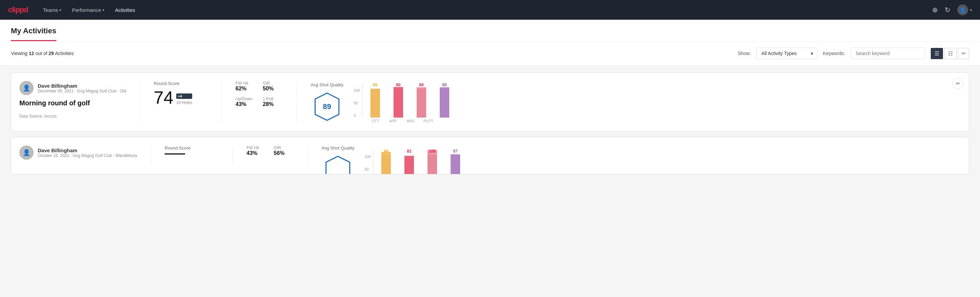  I want to click on nav-performance: Performance ▾, so click(88, 10).